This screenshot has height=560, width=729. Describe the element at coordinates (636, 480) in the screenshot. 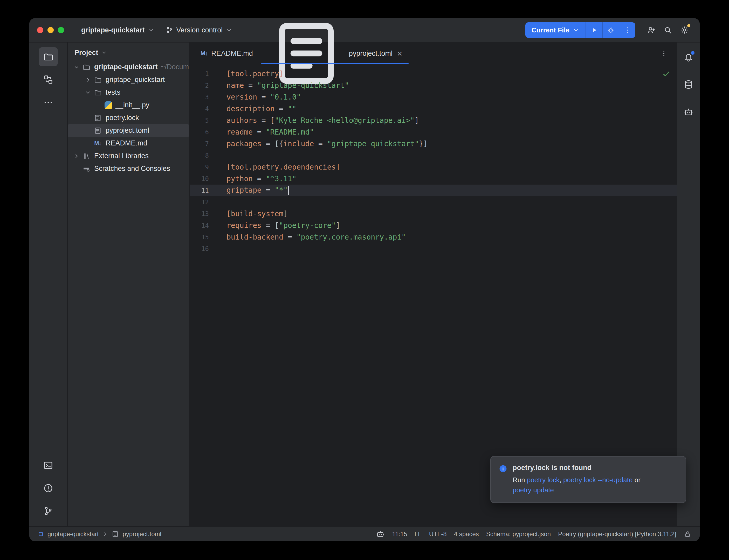

I see `notification-text: or` at that location.